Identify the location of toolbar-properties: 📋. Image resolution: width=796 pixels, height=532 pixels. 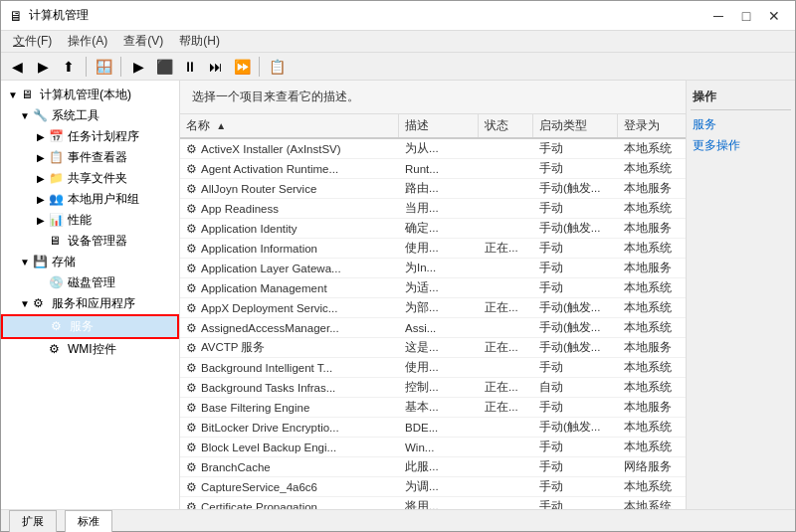
(277, 67).